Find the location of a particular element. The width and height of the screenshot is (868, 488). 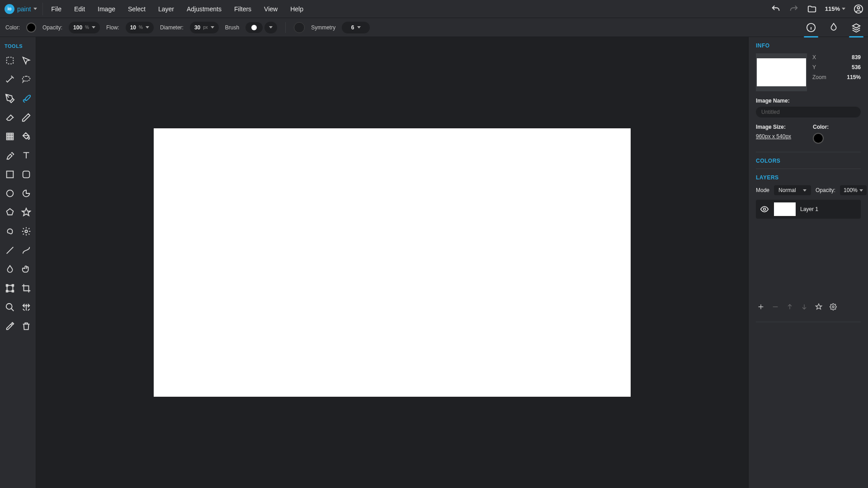

menu-filters: Filters is located at coordinates (243, 9).